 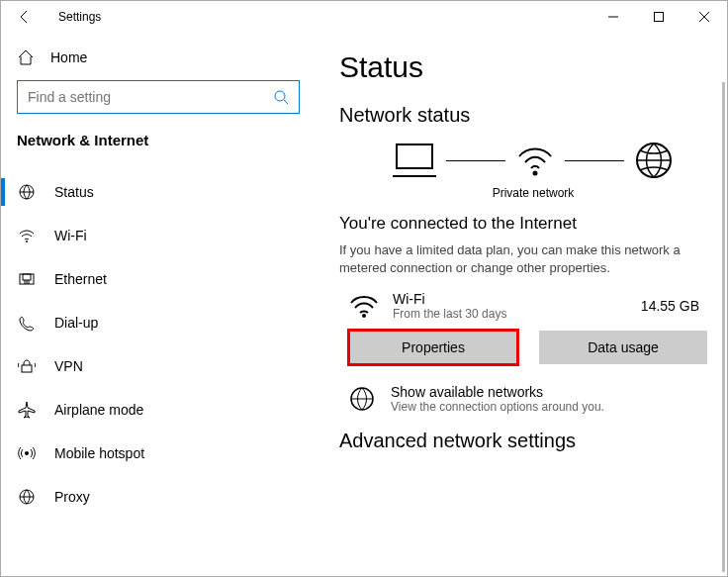 I want to click on airplane-icon, so click(x=27, y=410).